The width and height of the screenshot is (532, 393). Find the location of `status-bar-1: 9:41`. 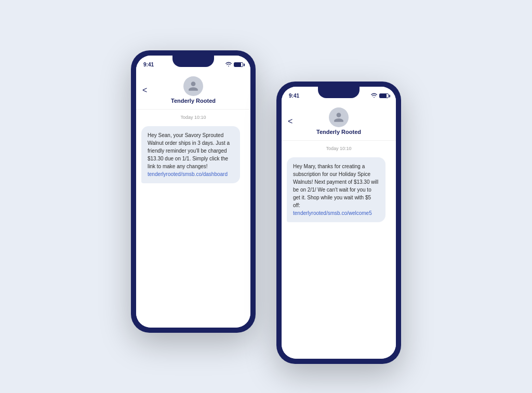

status-bar-1: 9:41 is located at coordinates (193, 64).